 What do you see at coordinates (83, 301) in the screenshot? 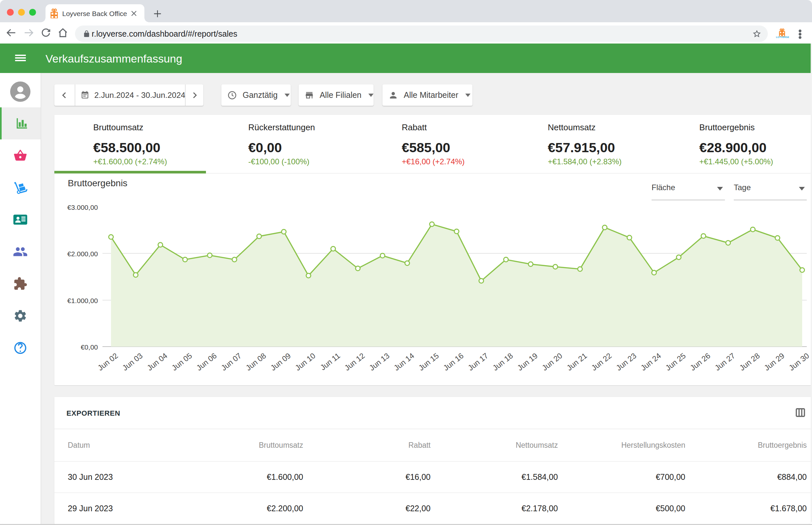
I see `svg-text: €1.000,00` at bounding box center [83, 301].